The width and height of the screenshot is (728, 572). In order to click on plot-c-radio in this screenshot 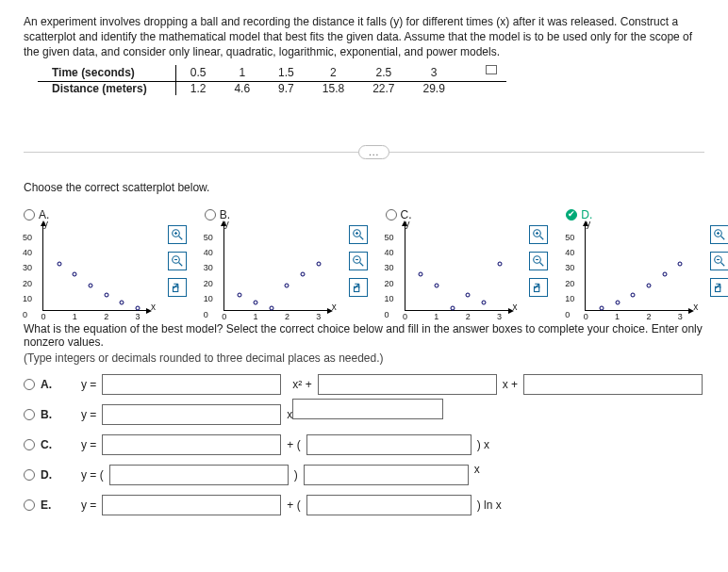, I will do `click(391, 215)`.